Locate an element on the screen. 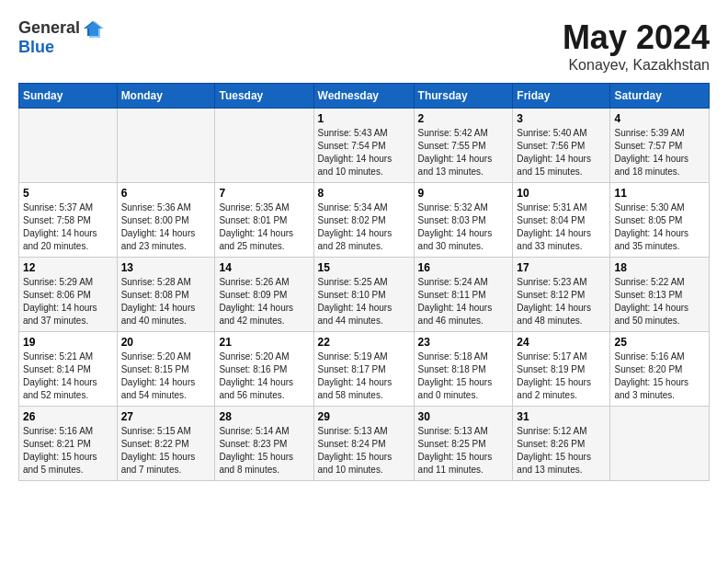 This screenshot has width=728, height=563. header-sunday: Sunday is located at coordinates (68, 96).